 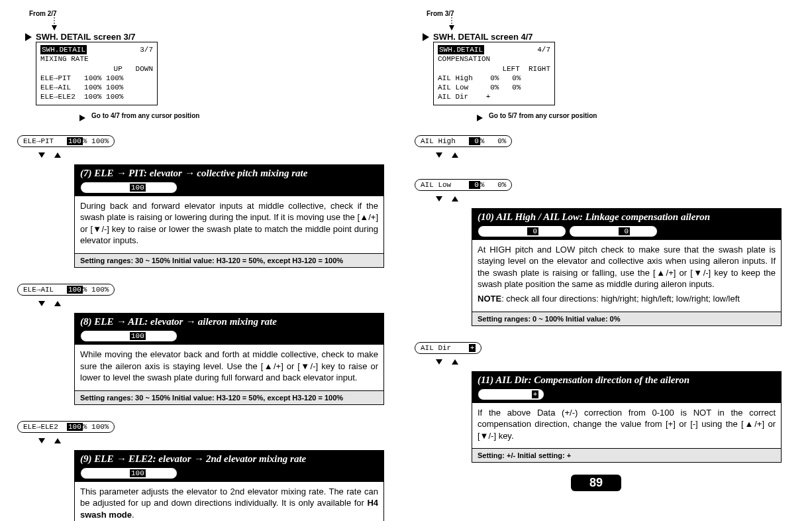 What do you see at coordinates (627, 418) in the screenshot?
I see `block-11: (11) AIL Dir: Compensation direction of …` at bounding box center [627, 418].